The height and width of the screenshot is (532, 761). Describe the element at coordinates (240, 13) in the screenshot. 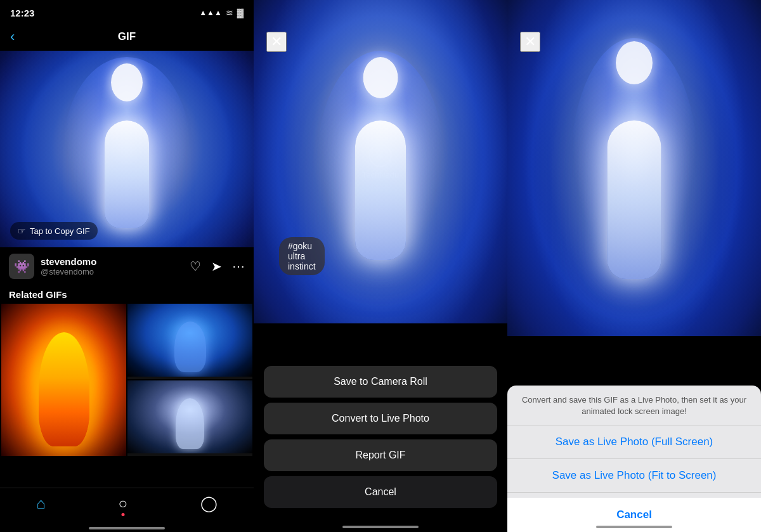

I see `battery-icon: ▓` at that location.